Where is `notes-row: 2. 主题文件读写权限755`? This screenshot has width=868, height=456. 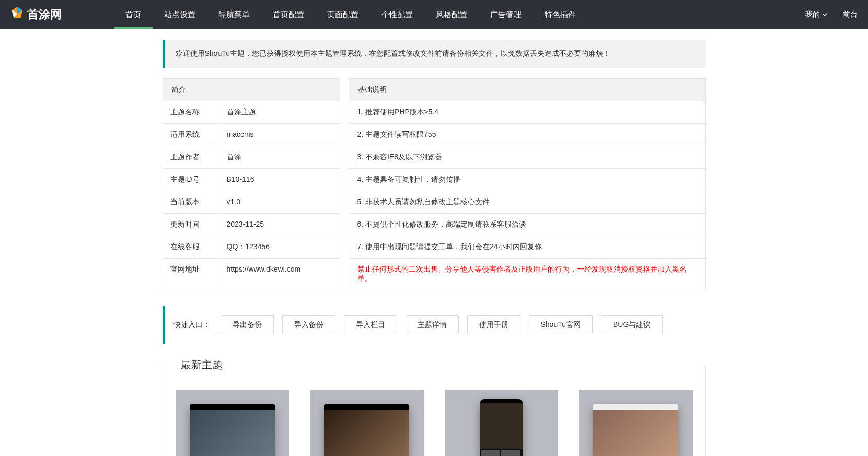
notes-row: 2. 主题文件读写权限755 is located at coordinates (527, 135).